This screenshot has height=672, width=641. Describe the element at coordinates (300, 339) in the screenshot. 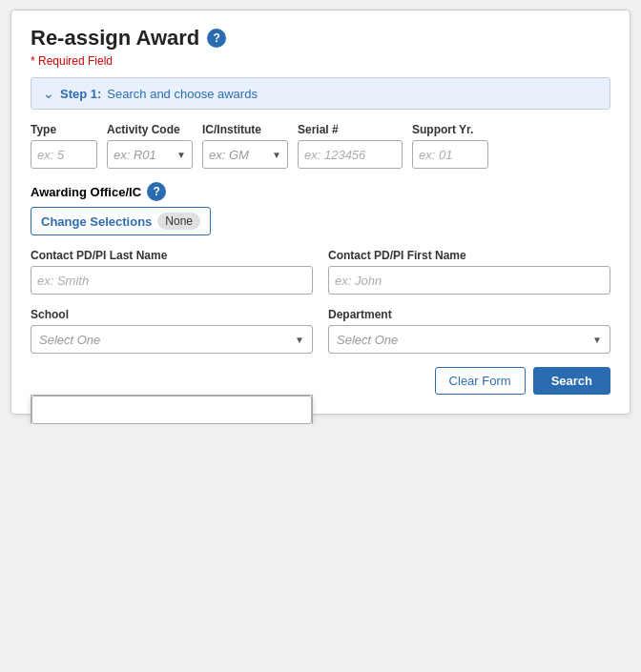

I see `school-arrow-icon: ▼` at that location.